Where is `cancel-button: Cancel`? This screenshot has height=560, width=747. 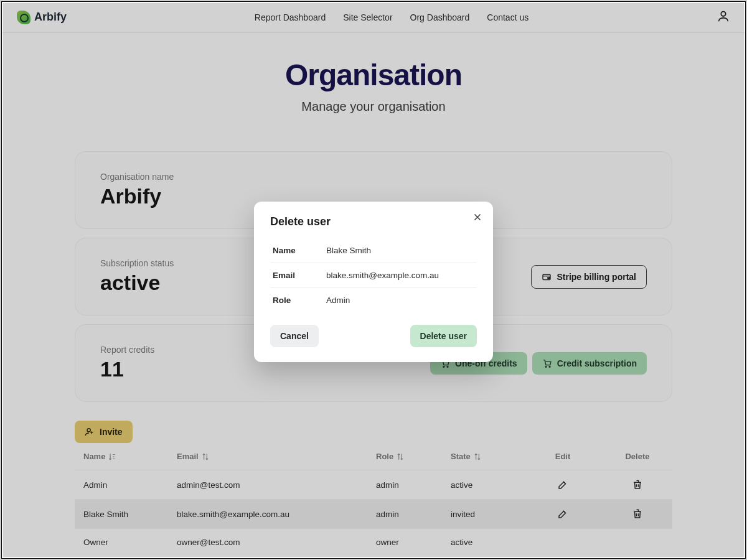
cancel-button: Cancel is located at coordinates (294, 336).